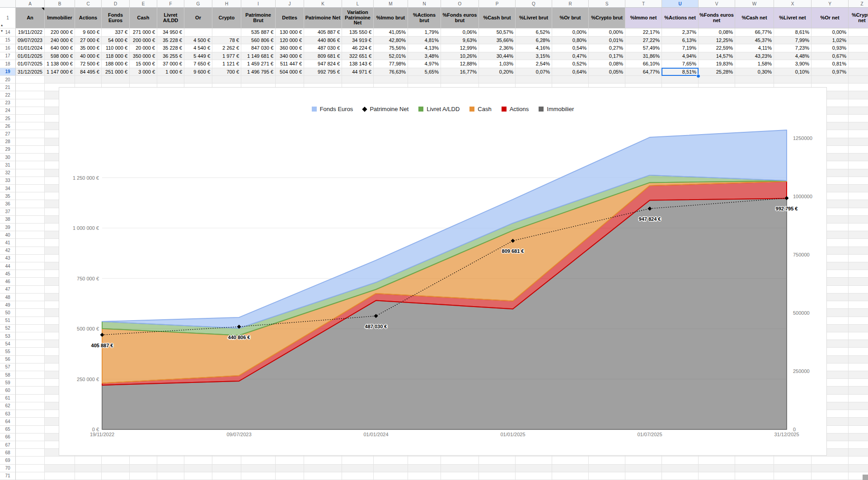 This screenshot has height=480, width=868. What do you see at coordinates (30, 88) in the screenshot?
I see `cell-A21` at bounding box center [30, 88].